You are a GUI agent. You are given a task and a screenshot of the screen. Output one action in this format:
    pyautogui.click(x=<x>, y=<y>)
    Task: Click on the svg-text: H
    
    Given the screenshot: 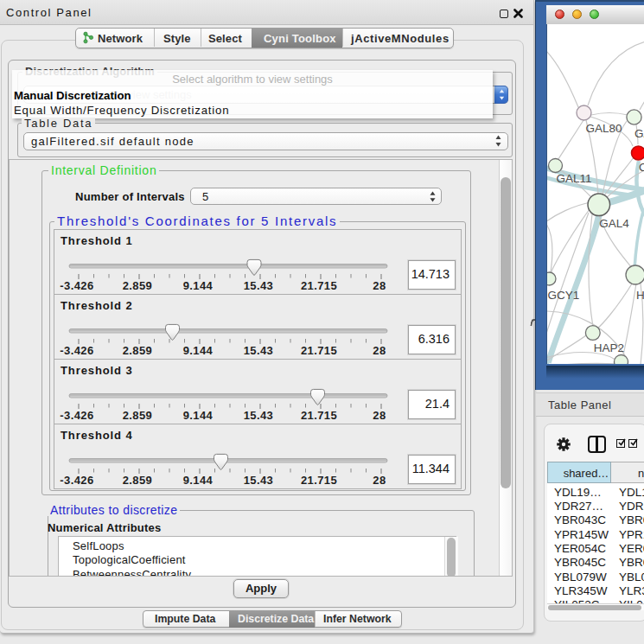 What is the action you would take?
    pyautogui.click(x=640, y=296)
    